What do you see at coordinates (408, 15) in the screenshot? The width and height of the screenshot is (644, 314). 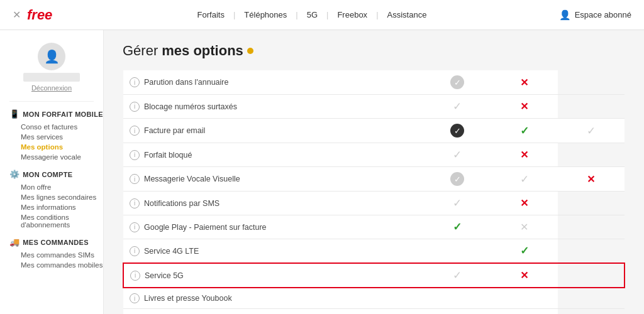 I see `nav-assistance: Assistance` at bounding box center [408, 15].